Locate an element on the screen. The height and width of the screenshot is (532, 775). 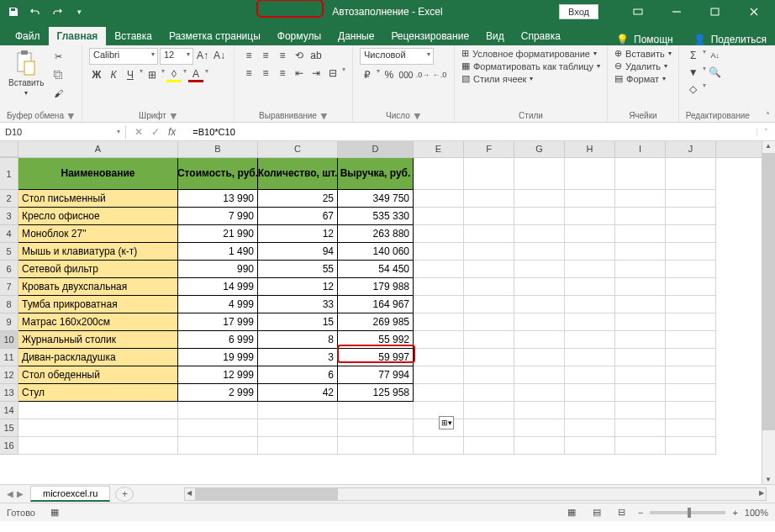
sort-icon: A↓ is located at coordinates (715, 55).